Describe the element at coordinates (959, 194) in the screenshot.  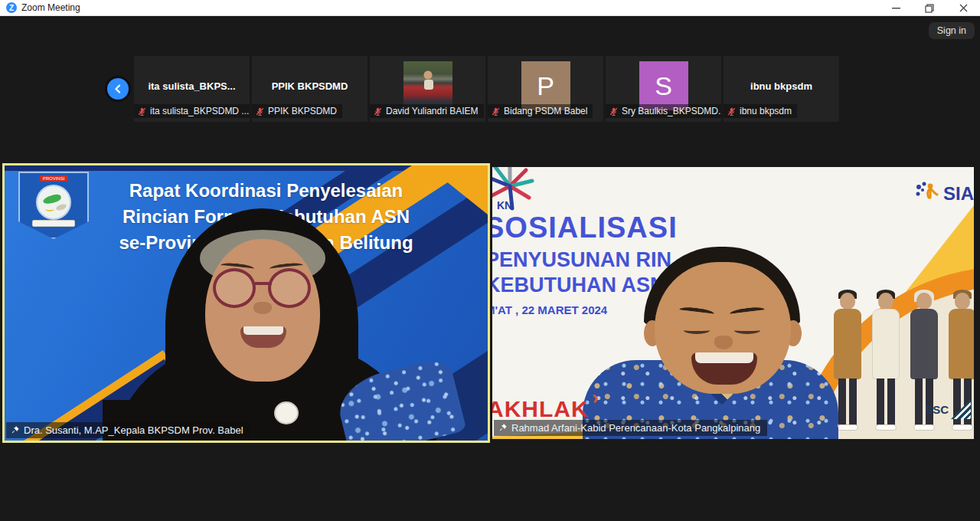
I see `siasn-logo-text: SIA` at that location.